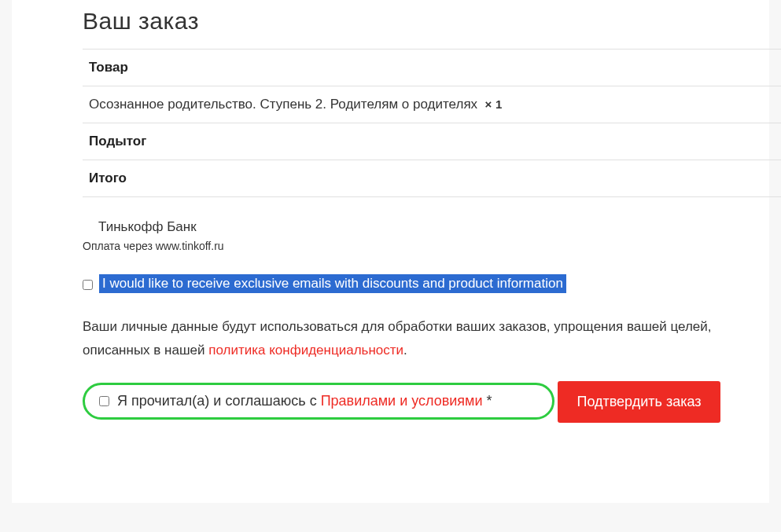 Image resolution: width=781 pixels, height=532 pixels. What do you see at coordinates (434, 227) in the screenshot?
I see `payment-method-name: Тинькофф Банк` at bounding box center [434, 227].